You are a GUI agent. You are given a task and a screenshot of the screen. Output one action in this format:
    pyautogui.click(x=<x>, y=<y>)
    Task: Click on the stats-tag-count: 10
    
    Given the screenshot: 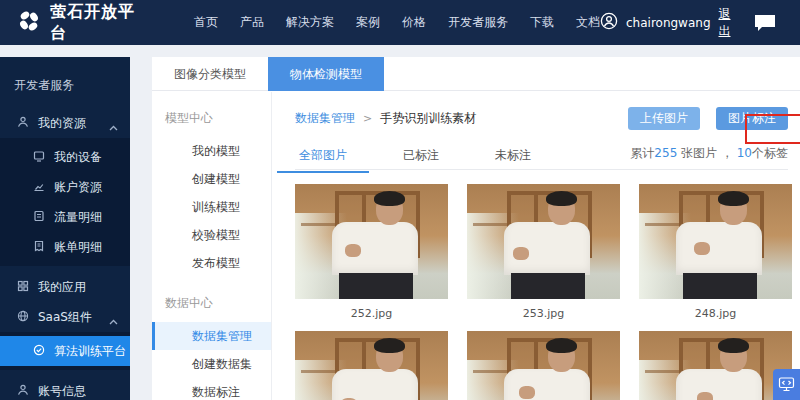 What is the action you would take?
    pyautogui.click(x=744, y=153)
    